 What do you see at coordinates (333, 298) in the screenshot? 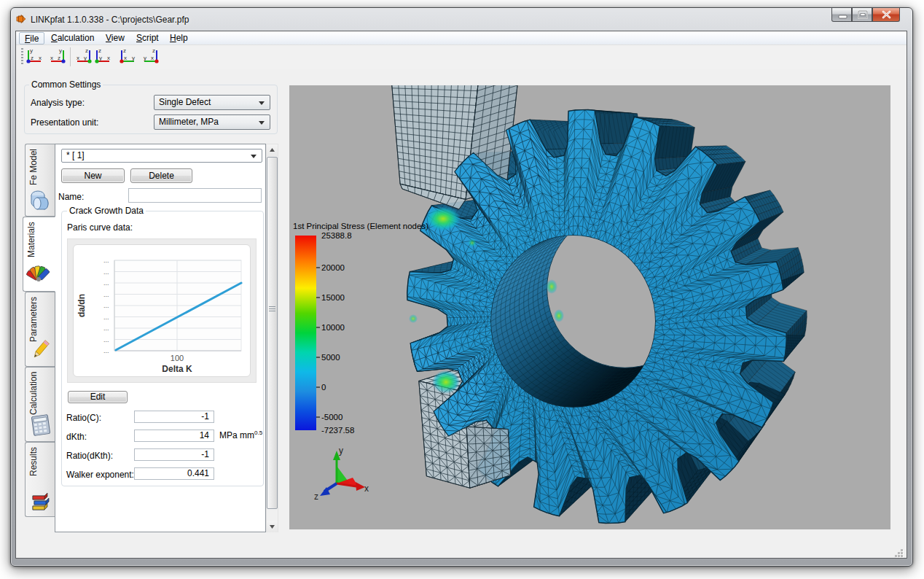
I see `svg-text: 15000` at bounding box center [333, 298].